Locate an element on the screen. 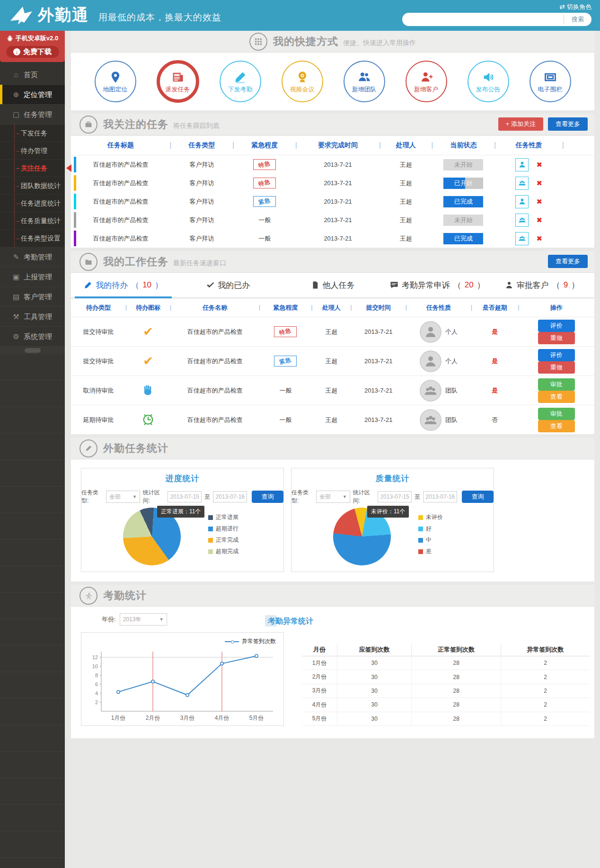 This screenshot has width=600, height=868. tab-my-done: 我的已办（） is located at coordinates (228, 285).